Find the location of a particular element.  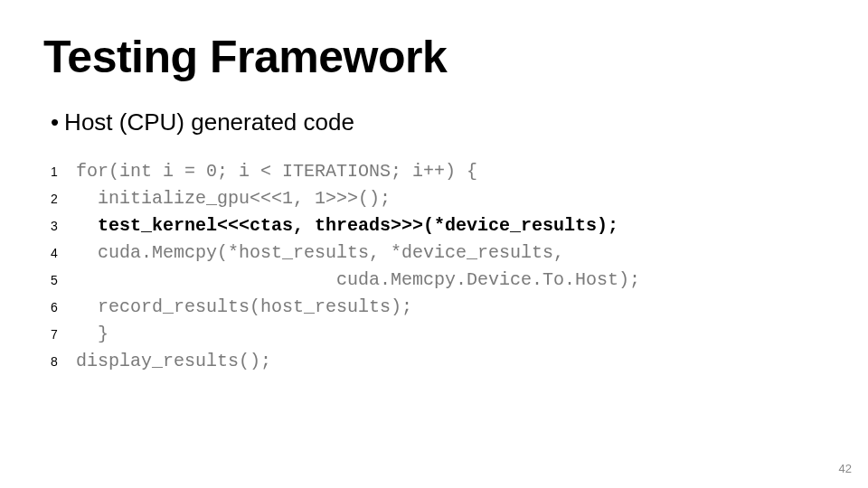

code-text: display_results(); is located at coordinates (174, 361).